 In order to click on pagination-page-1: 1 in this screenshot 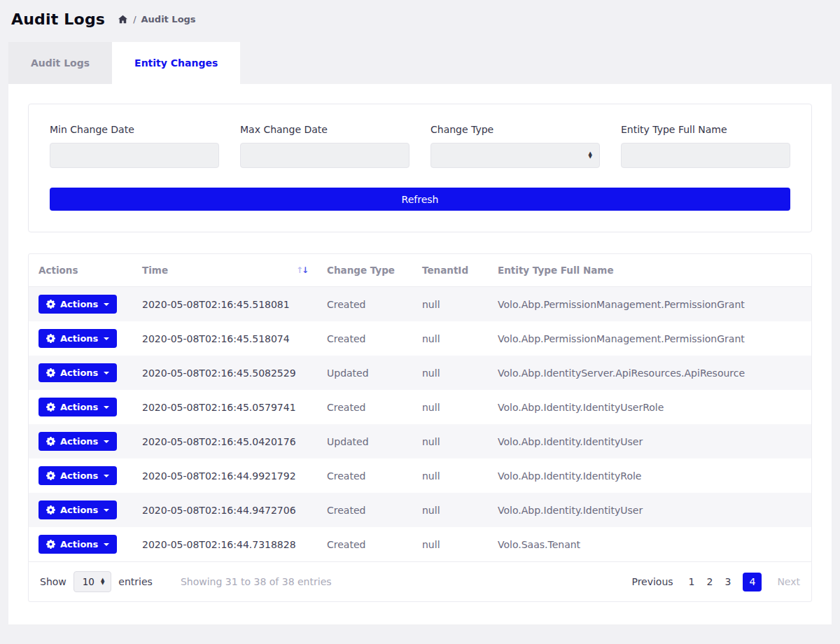, I will do `click(692, 582)`.